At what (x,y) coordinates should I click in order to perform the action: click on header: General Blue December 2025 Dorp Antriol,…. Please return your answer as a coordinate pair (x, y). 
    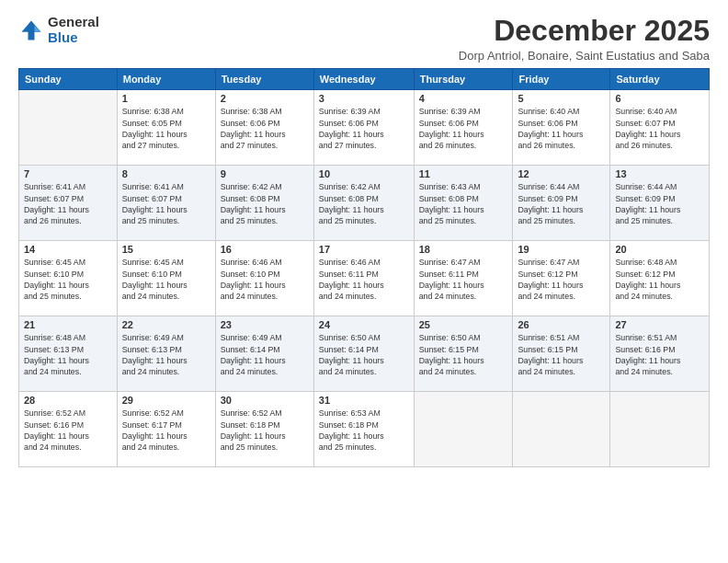
    Looking at the image, I should click on (364, 39).